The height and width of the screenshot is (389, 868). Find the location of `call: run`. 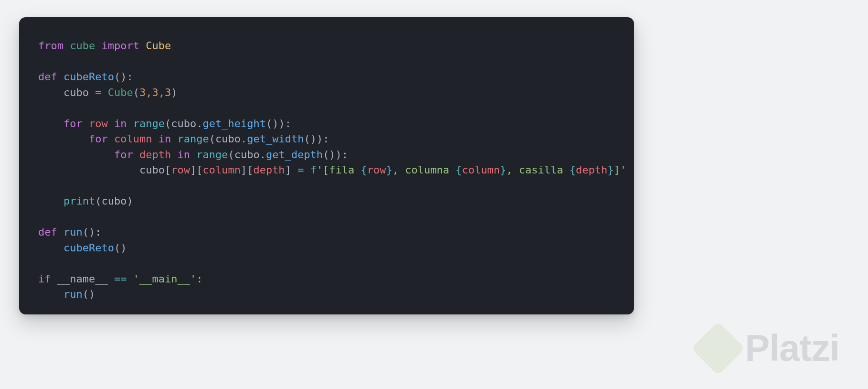

call: run is located at coordinates (73, 294).